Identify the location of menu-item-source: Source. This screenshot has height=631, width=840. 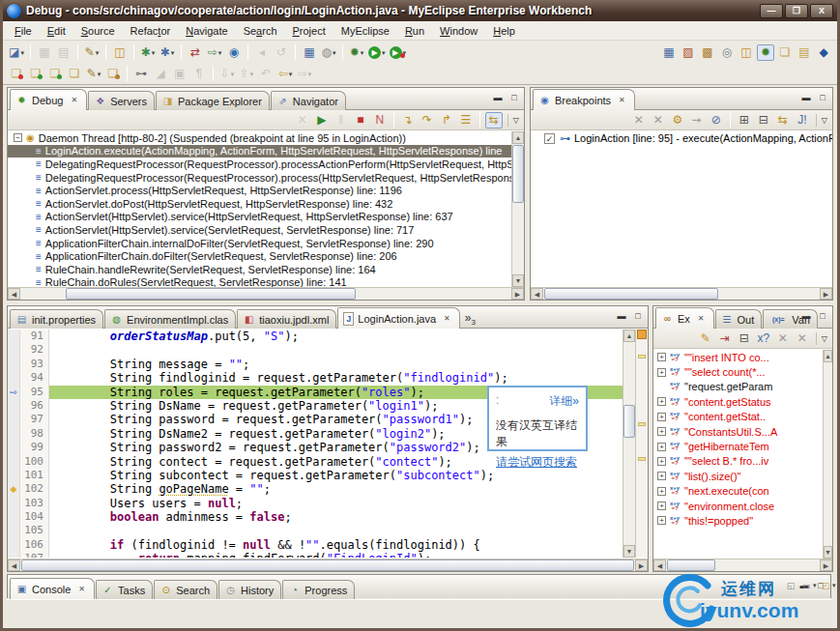
(99, 31).